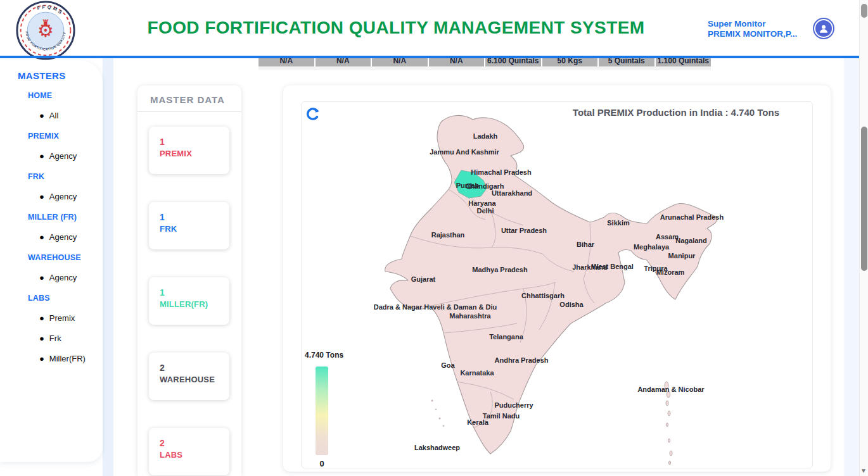 This screenshot has height=476, width=868. What do you see at coordinates (571, 62) in the screenshot?
I see `table-cell: 50 Kgs` at bounding box center [571, 62].